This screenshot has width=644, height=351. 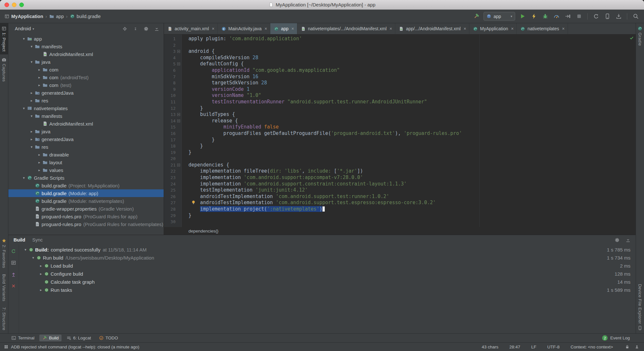 What do you see at coordinates (400, 90) in the screenshot?
I see `code-line: 9 versionCode 1` at bounding box center [400, 90].